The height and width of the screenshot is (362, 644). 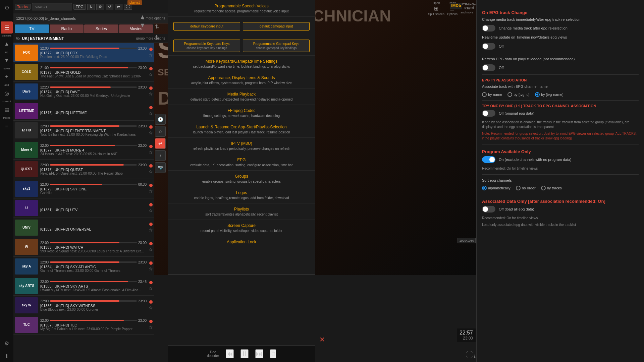 I want to click on refresh-button: ↻, so click(x=91, y=7).